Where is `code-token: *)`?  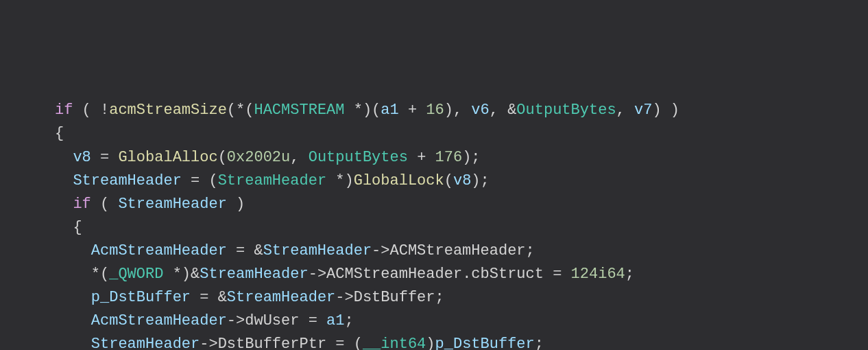
code-token: *) is located at coordinates (344, 181).